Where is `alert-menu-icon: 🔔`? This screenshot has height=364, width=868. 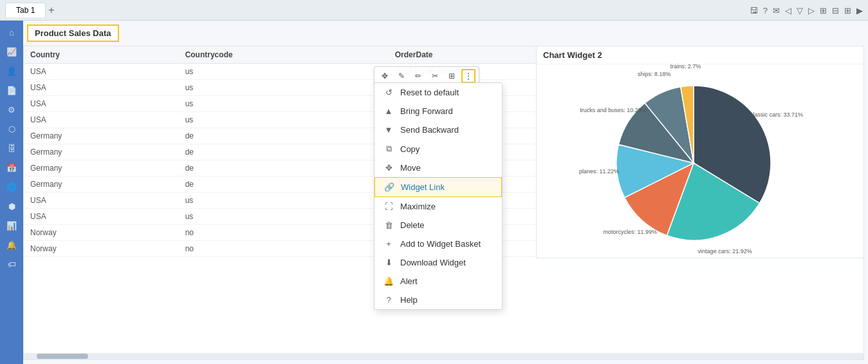
alert-menu-icon: 🔔 is located at coordinates (389, 281).